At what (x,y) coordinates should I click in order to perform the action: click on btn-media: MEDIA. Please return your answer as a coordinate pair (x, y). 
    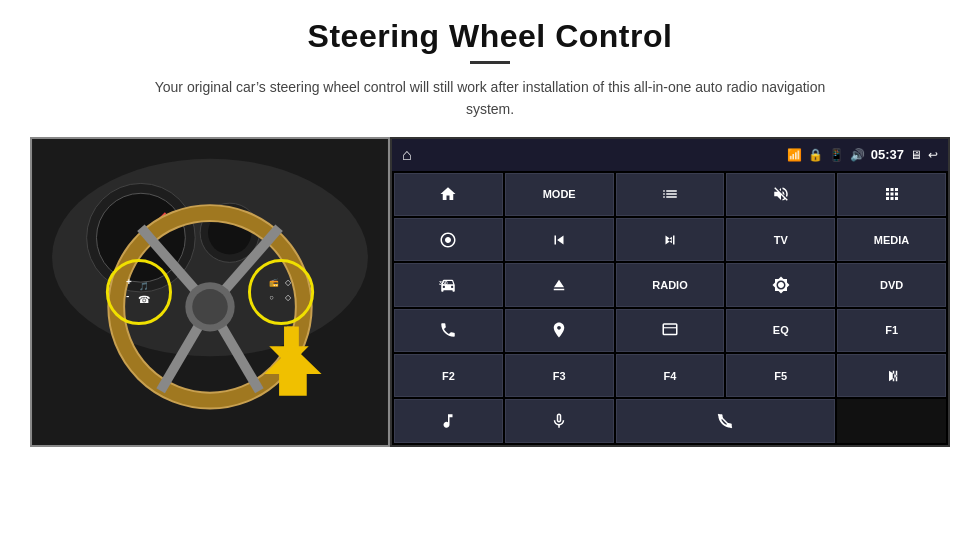
    Looking at the image, I should click on (892, 240).